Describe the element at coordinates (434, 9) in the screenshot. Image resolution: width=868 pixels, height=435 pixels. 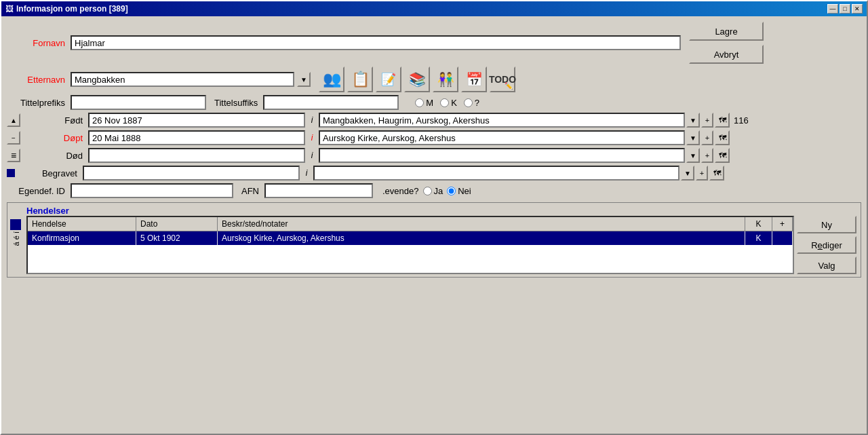
I see `title-bar: 🖼 Informasjon om person [389] — □ ✕` at that location.